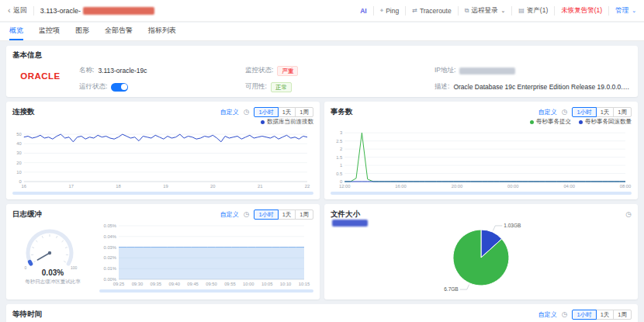 This screenshot has height=322, width=644. Describe the element at coordinates (625, 11) in the screenshot. I see `manage-dropdown: 管理 ⌄` at that location.